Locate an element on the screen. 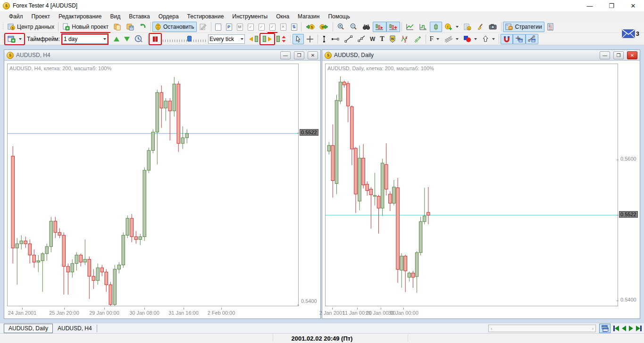  strategy-list-button is located at coordinates (551, 27).